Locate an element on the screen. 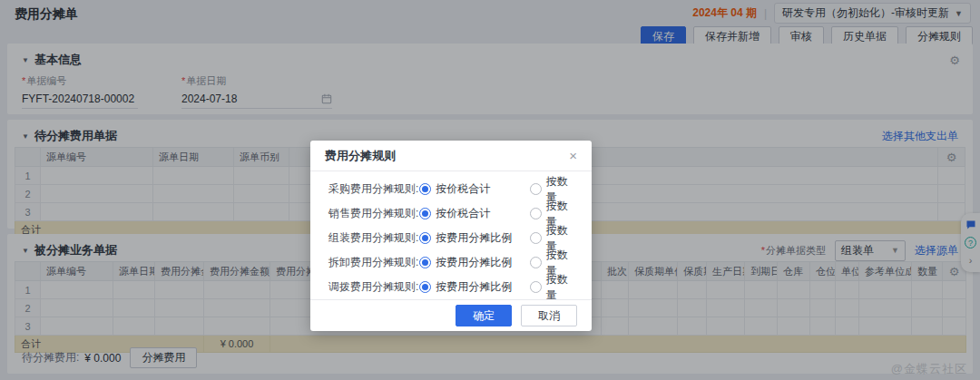  rule-label: 调拨费用分摊规则: is located at coordinates (374, 287).